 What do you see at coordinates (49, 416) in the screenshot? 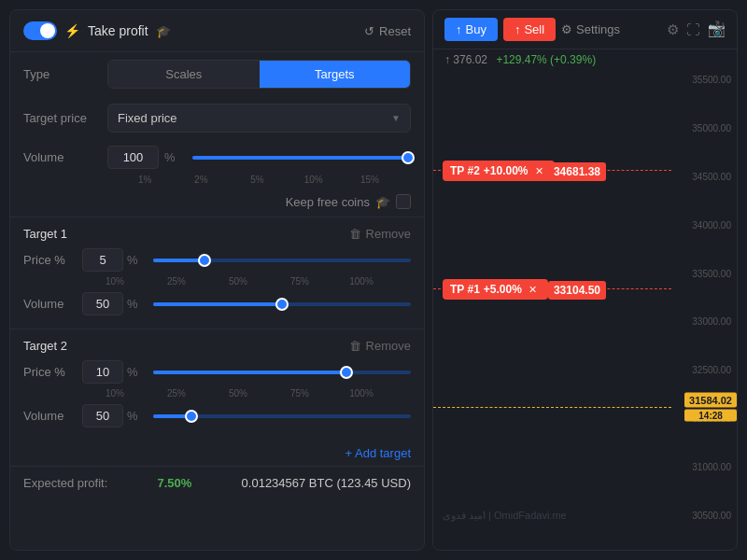
I see `target-2-volume-label: Volume` at bounding box center [49, 416].